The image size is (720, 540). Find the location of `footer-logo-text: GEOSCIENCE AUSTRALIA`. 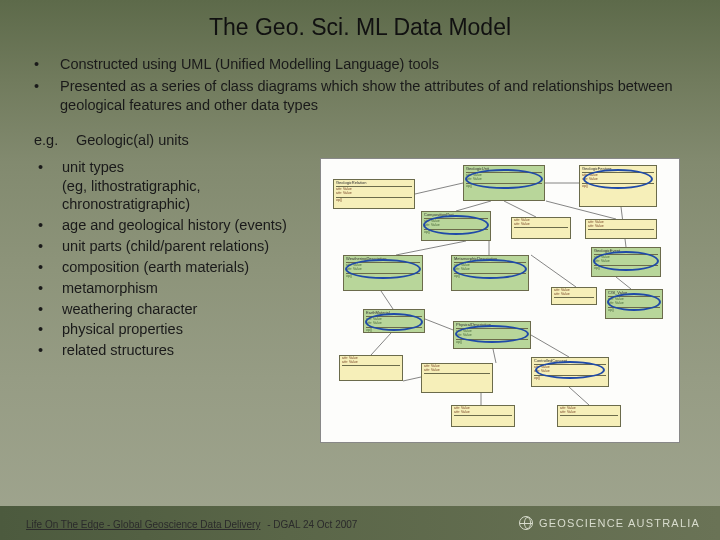

footer-logo-text: GEOSCIENCE AUSTRALIA is located at coordinates (620, 523).